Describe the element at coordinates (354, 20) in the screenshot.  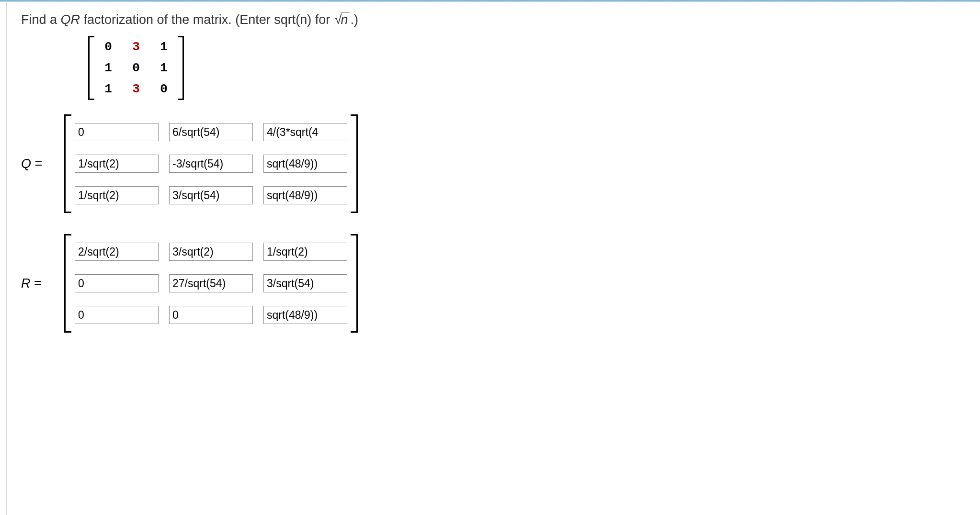
I see `prompt-part3: .)` at that location.